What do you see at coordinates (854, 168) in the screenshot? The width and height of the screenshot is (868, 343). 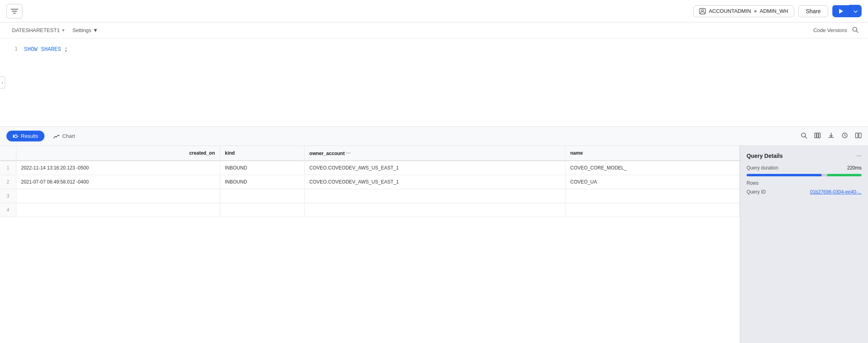 I see `duration-value: 220ms` at bounding box center [854, 168].